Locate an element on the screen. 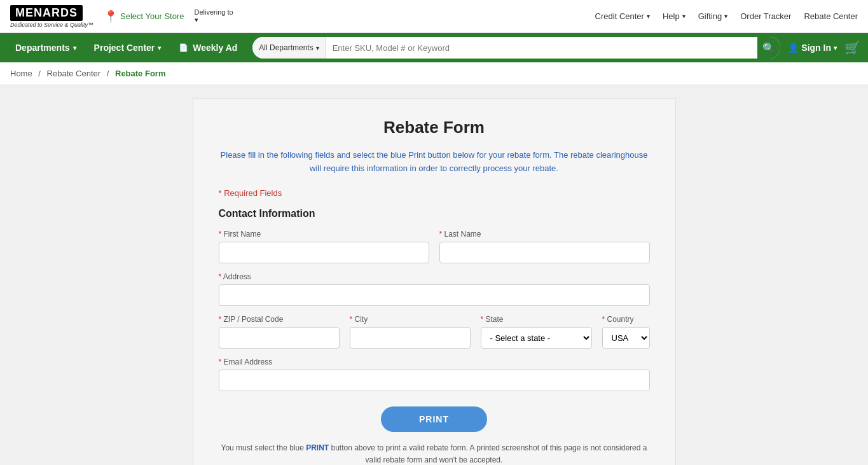 The width and height of the screenshot is (868, 465). top-bar-right: Credit Center ▾ Help ▾ Gifting ▾ Order T… is located at coordinates (726, 17).